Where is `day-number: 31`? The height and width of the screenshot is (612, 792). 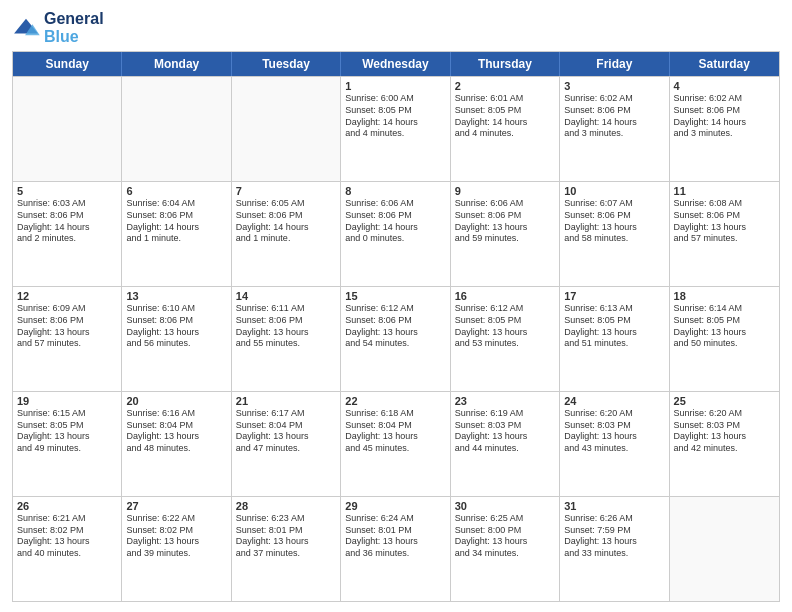 day-number: 31 is located at coordinates (614, 506).